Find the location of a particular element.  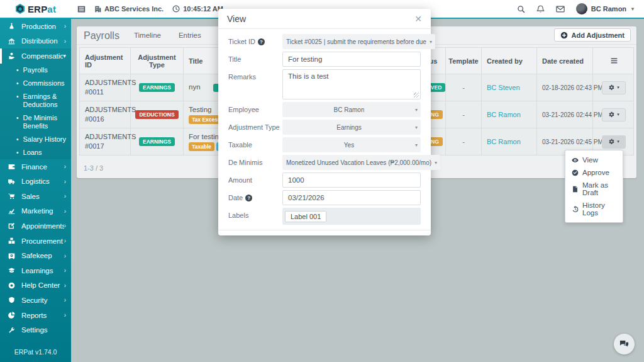

production-icon is located at coordinates (11, 26).